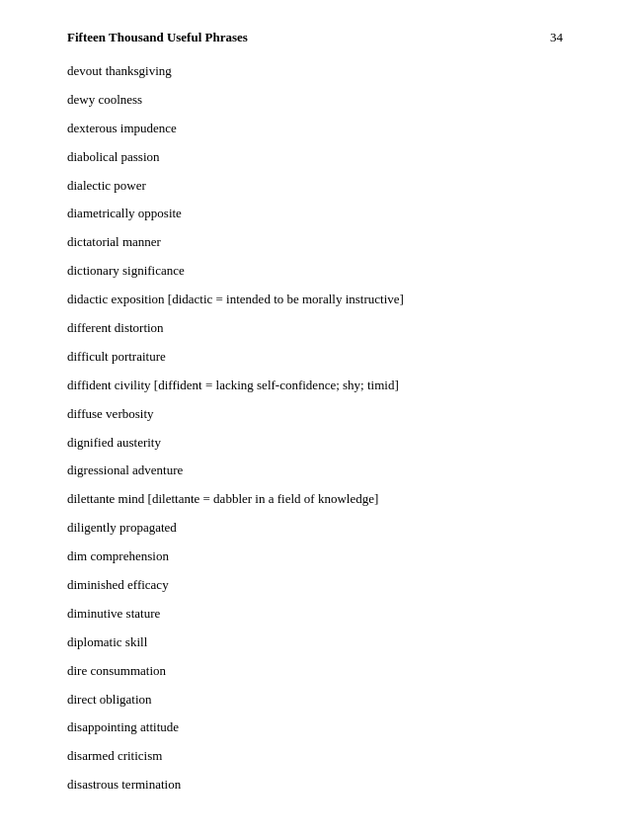 This screenshot has height=840, width=630. Describe the element at coordinates (315, 38) in the screenshot. I see `page-header: Fifteen Thousand Useful Phrases 34` at that location.